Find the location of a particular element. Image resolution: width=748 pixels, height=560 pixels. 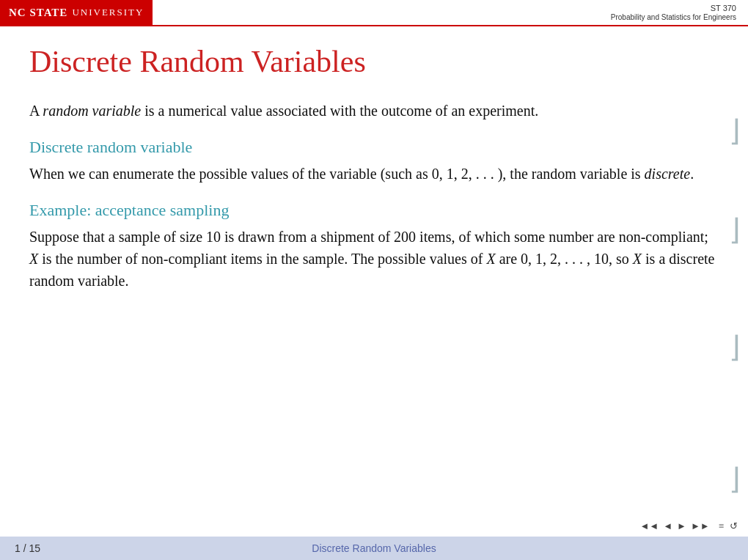

logo-nc-state: NC STATE is located at coordinates (38, 13).